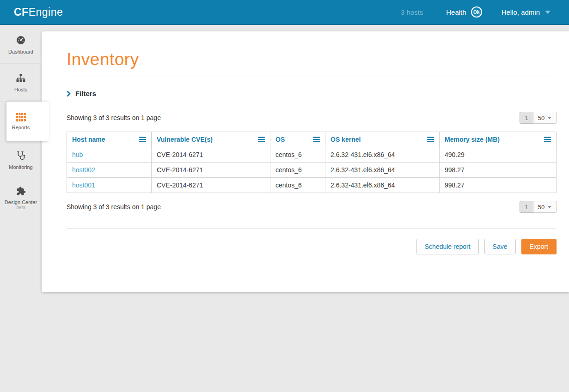 The height and width of the screenshot is (392, 569). I want to click on sidebar-item-label: Hosts, so click(21, 90).